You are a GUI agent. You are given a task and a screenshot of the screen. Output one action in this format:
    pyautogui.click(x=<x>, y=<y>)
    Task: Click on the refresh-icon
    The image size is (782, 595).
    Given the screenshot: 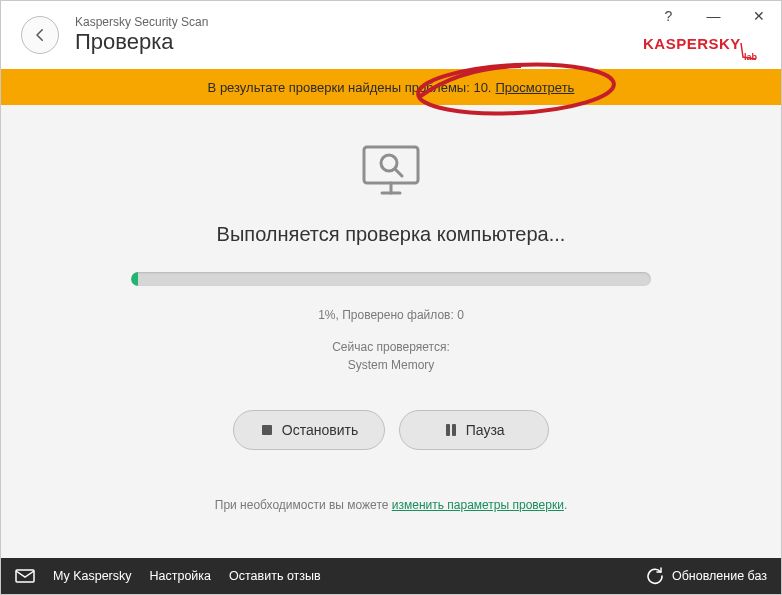 What is the action you would take?
    pyautogui.click(x=655, y=576)
    